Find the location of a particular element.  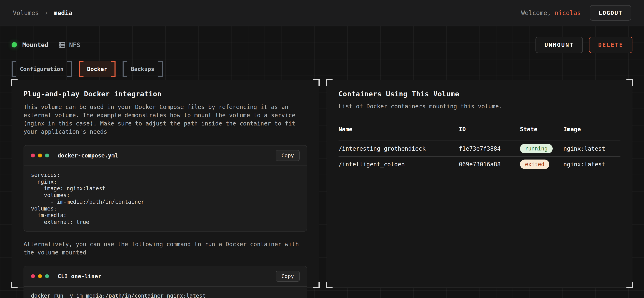

cli-note: Alternatively, you can use the following… is located at coordinates (165, 249).